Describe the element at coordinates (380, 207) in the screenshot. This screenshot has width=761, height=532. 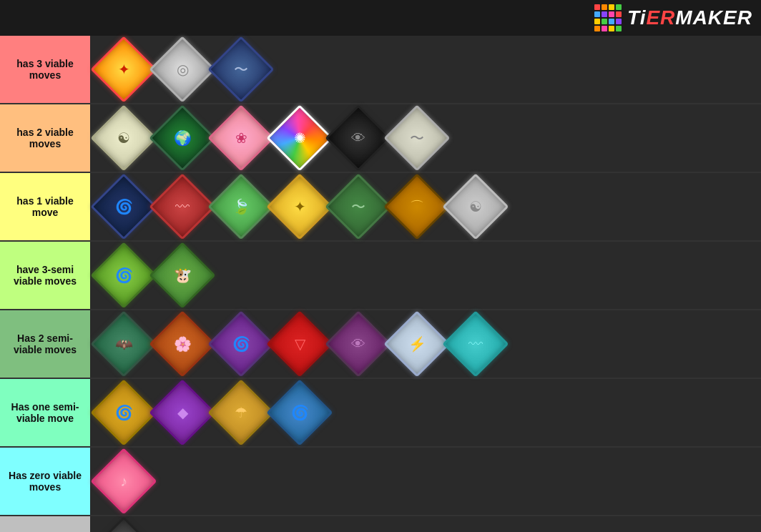
I see `tier-row-row3: has 1 viable move🌀〰🍃✦〜⌒☯` at that location.